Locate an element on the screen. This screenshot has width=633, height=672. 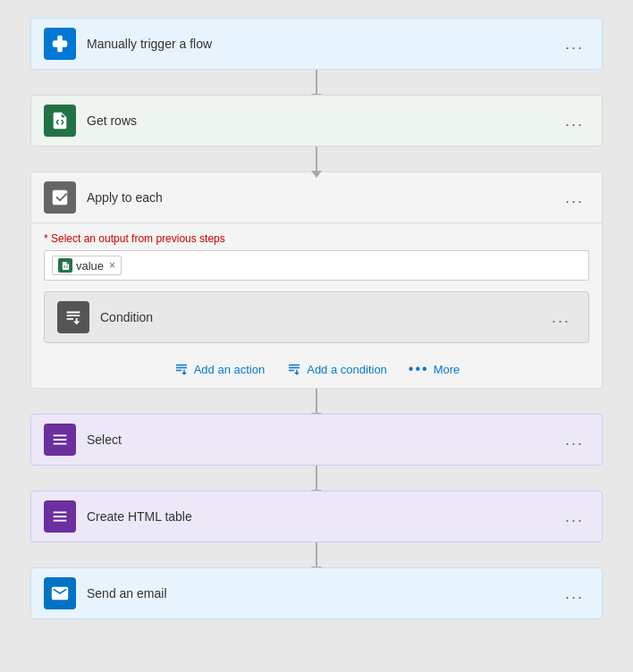
value-chip: value × is located at coordinates (87, 265).